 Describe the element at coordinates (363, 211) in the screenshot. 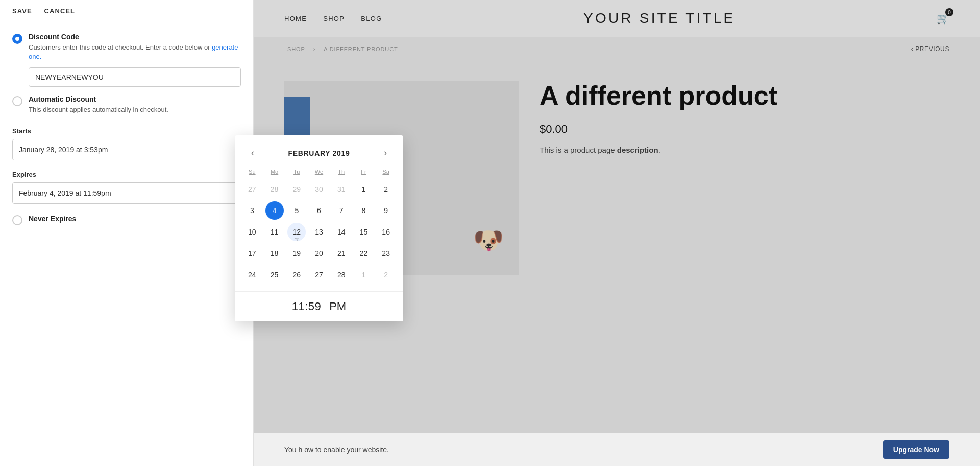

I see `calendar-day: 8` at that location.